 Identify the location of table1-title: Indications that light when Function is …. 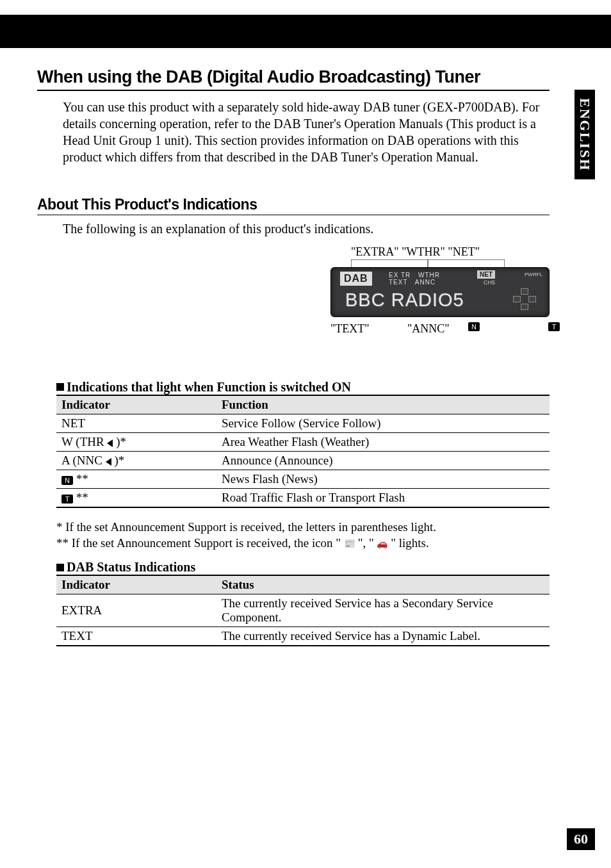
(303, 387).